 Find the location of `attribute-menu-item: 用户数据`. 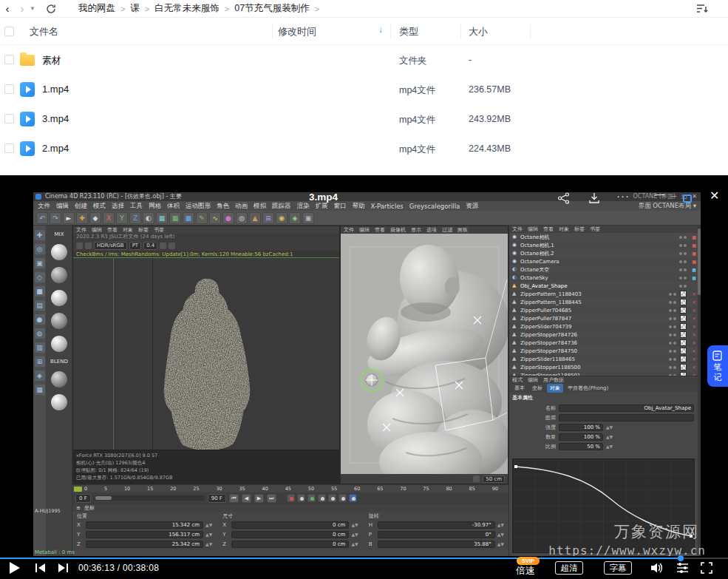

attribute-menu-item: 用户数据 is located at coordinates (554, 380).